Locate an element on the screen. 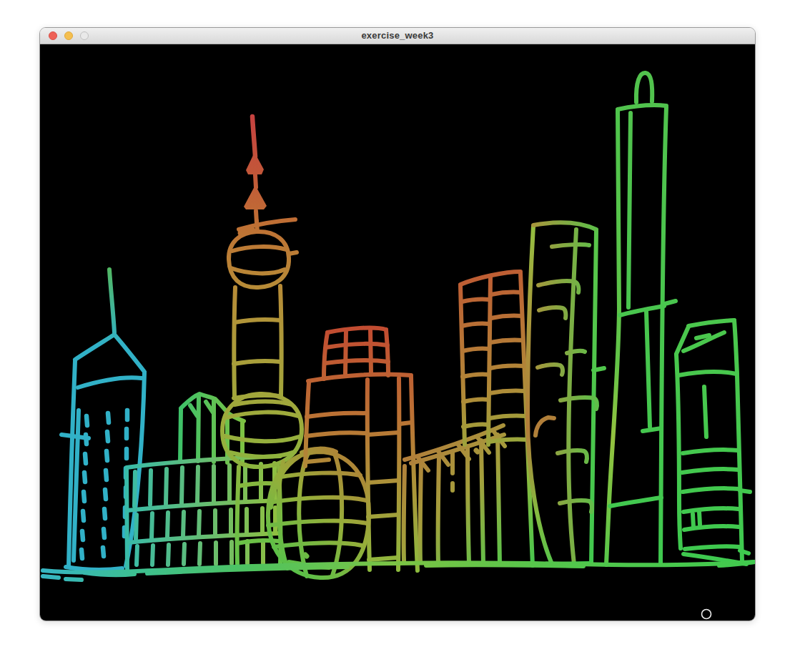 This screenshot has width=795, height=672. indicator-circle is located at coordinates (706, 615).